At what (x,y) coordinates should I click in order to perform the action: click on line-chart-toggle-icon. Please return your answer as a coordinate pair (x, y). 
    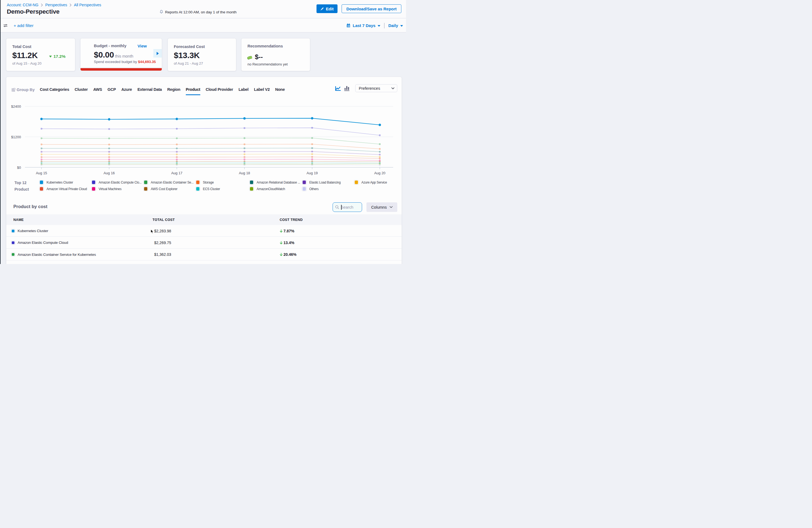
    Looking at the image, I should click on (338, 89).